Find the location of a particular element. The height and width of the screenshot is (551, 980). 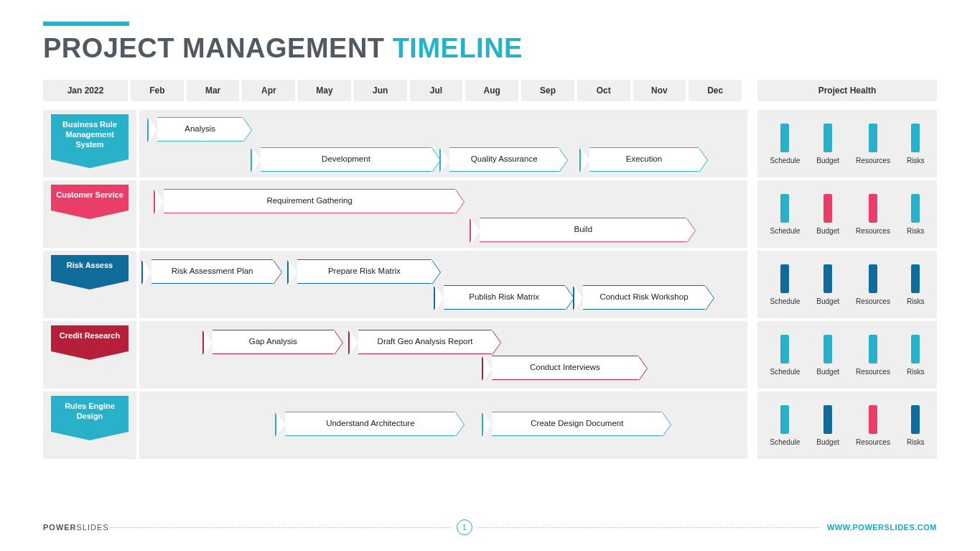

brand-logo: POWERSLIDES is located at coordinates (76, 527).